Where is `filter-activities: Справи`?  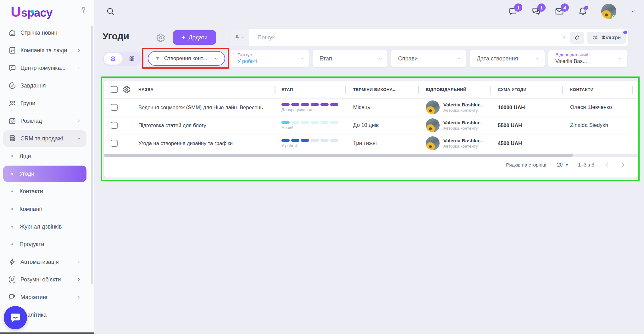 filter-activities: Справи is located at coordinates (429, 59).